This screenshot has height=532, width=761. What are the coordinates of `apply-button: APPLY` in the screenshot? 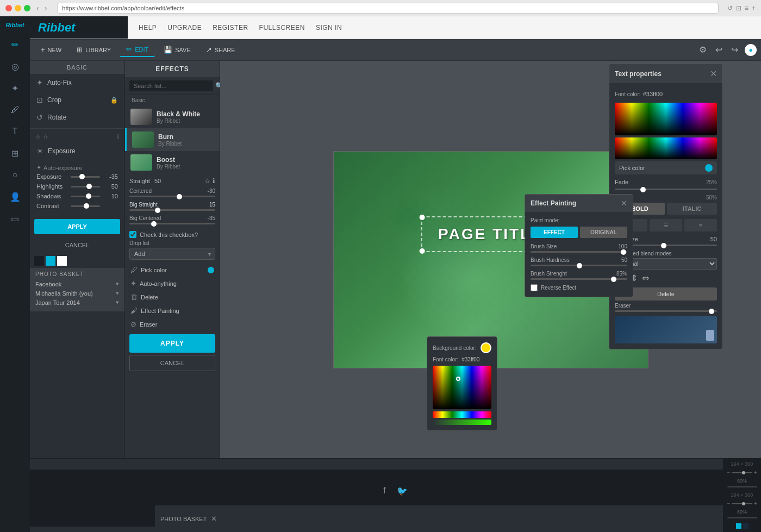 It's located at (77, 227).